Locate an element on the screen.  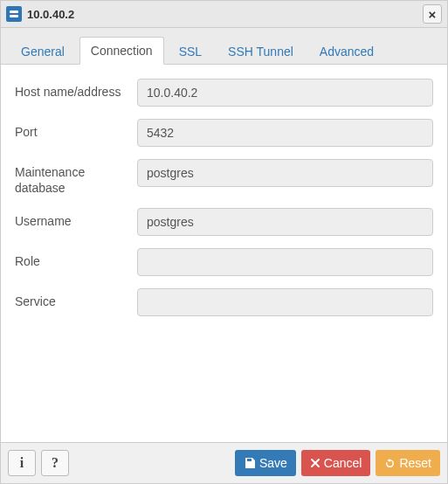
label-role: Role is located at coordinates (76, 259).